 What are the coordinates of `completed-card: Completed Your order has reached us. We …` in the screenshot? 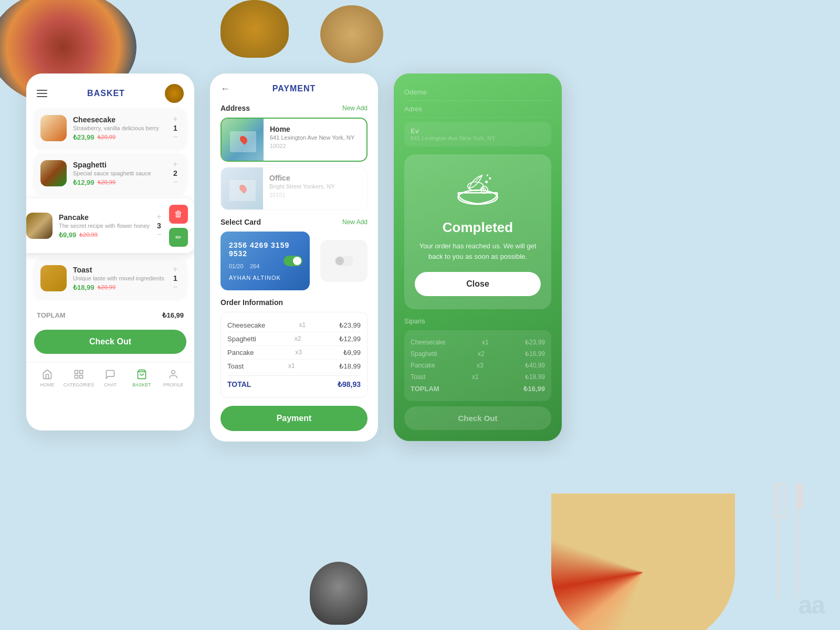 It's located at (478, 232).